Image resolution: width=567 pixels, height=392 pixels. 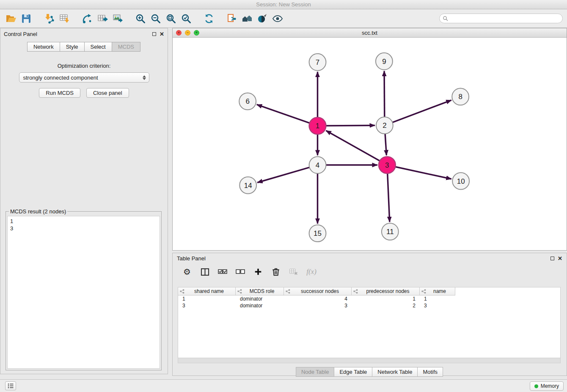 What do you see at coordinates (84, 290) in the screenshot?
I see `mcds-result-group: MCDS result (2 nodes) 13` at bounding box center [84, 290].